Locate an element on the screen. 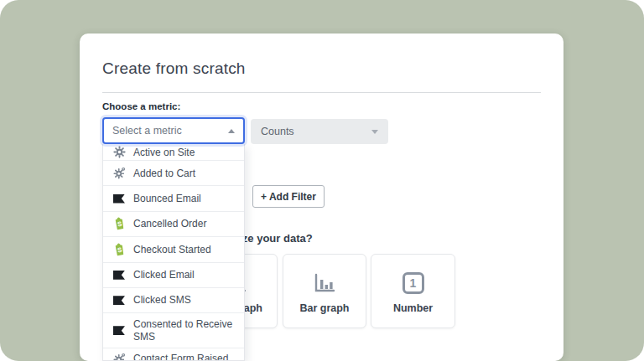 Image resolution: width=644 pixels, height=361 pixels. page-title: Create from scratch is located at coordinates (174, 69).